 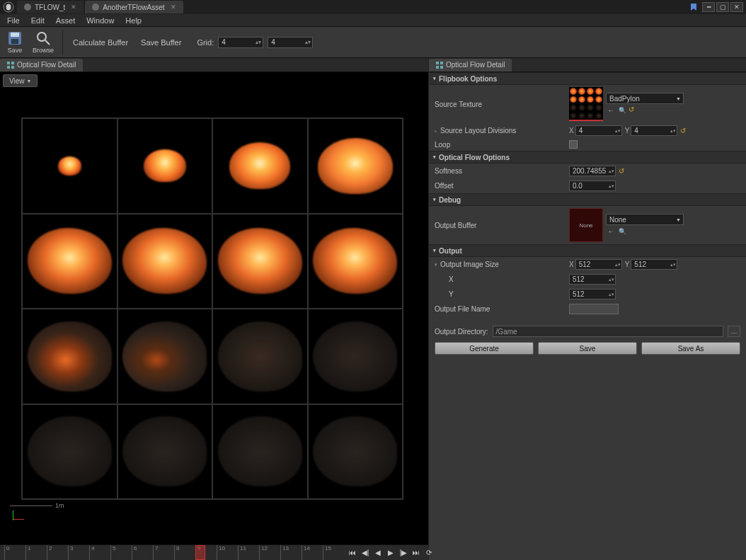 I want to click on output-buffer-dropdown: None ▼, so click(x=645, y=219).